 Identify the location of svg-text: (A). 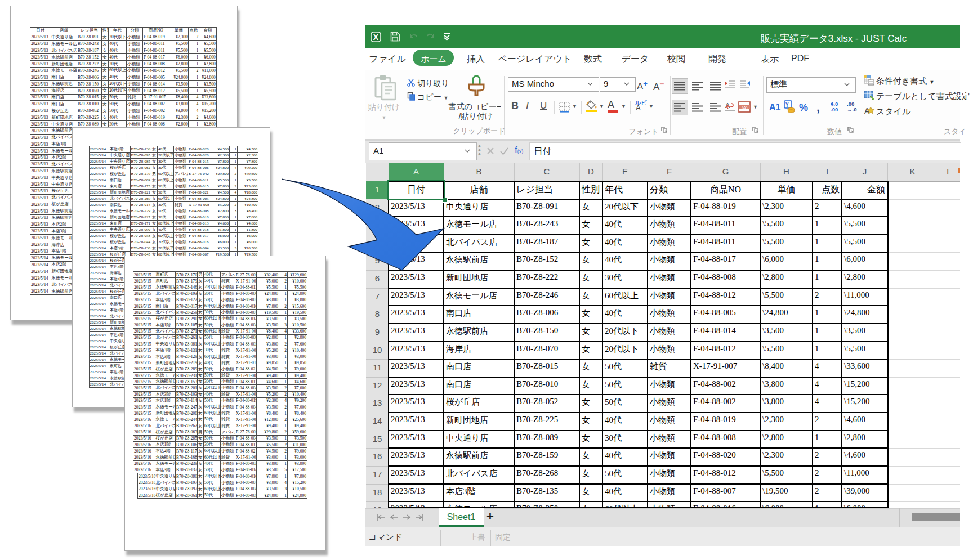
(744, 108).